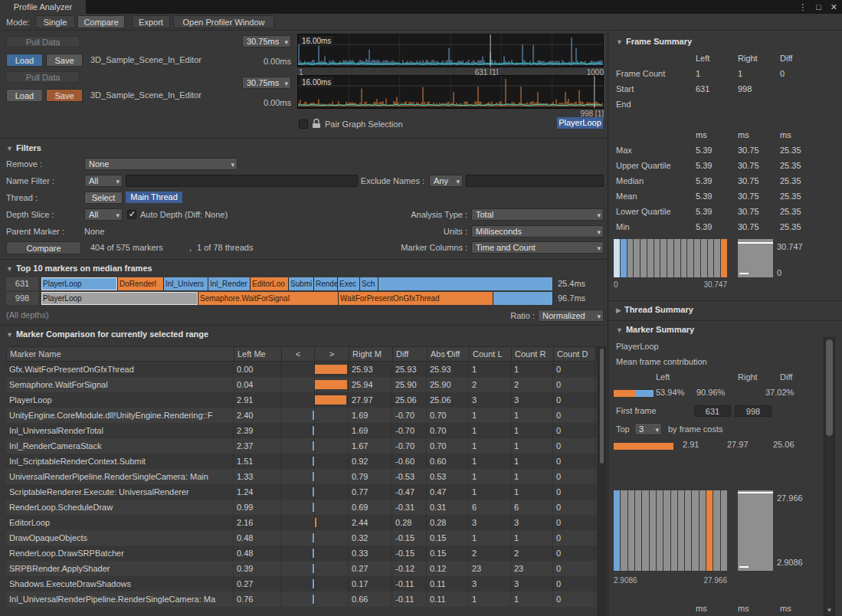  Describe the element at coordinates (64, 60) in the screenshot. I see `save-left-button: Save` at that location.